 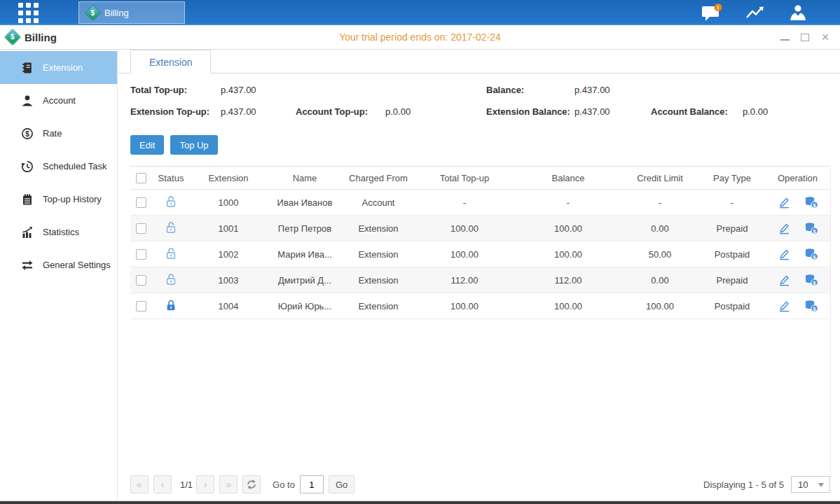 I want to click on trial-notice: Your trial period ends on: 2017-02-24, so click(x=420, y=37).